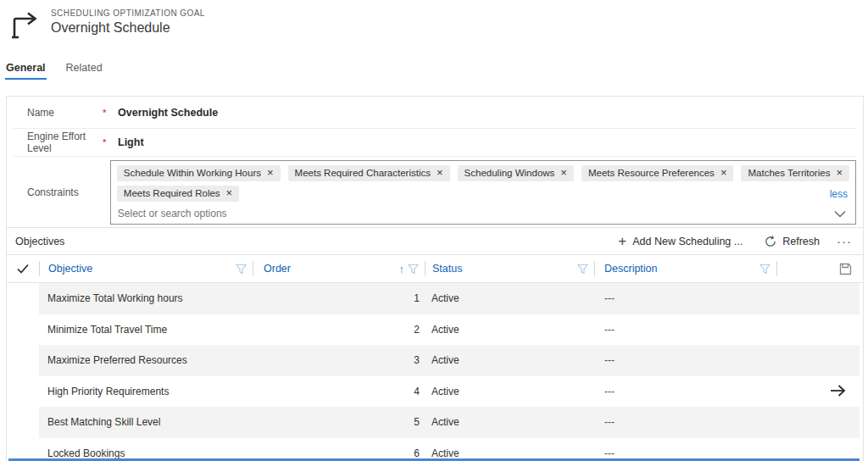 This screenshot has width=868, height=461. I want to click on constraints-tag-row-2: Meets Required Roles × less, so click(483, 193).